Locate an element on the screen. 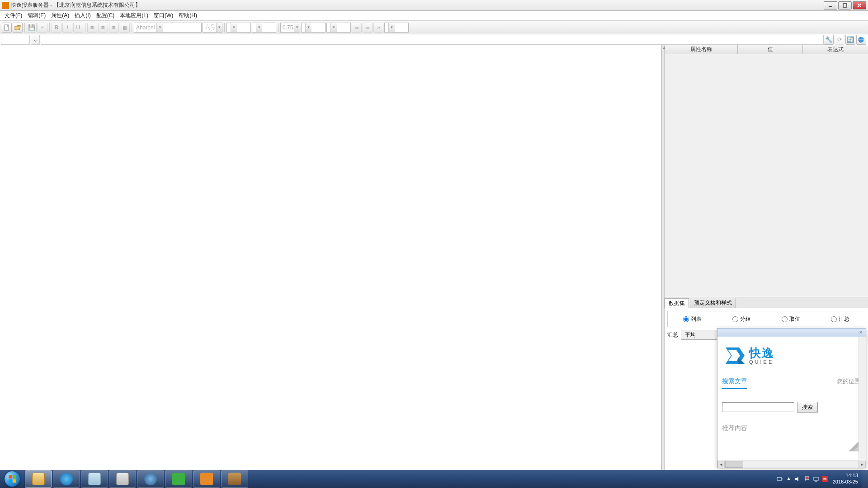 The height and width of the screenshot is (488, 868). menubar: 文件(F) 编辑(E) 属性(A) 插入(I) 配置(C) 本地应用(L) 窗口… is located at coordinates (434, 16).